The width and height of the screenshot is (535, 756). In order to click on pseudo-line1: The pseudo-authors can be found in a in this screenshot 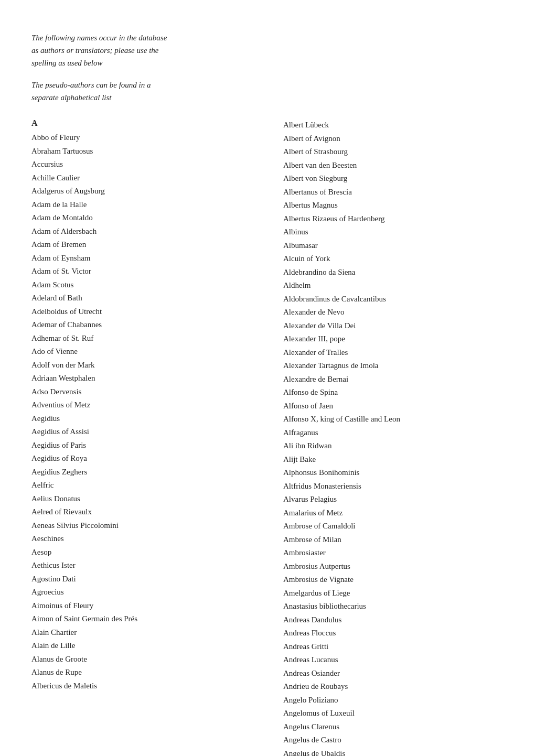, I will do `click(91, 85)`.